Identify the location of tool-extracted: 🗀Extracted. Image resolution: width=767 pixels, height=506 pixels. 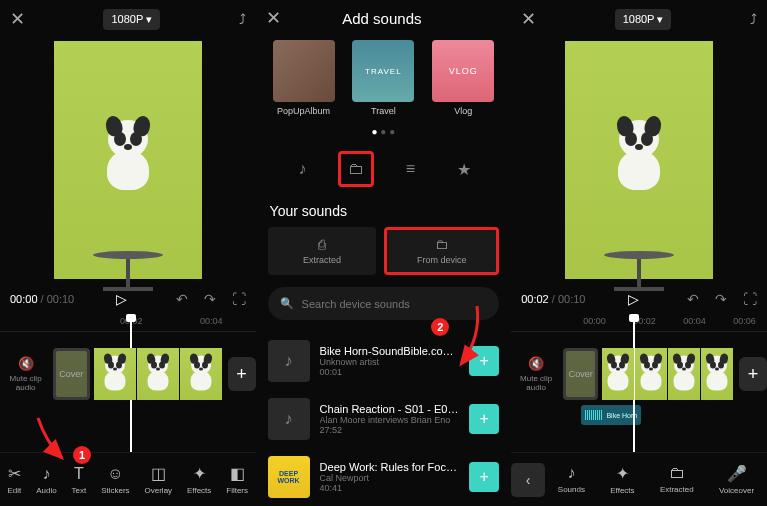
(677, 480).